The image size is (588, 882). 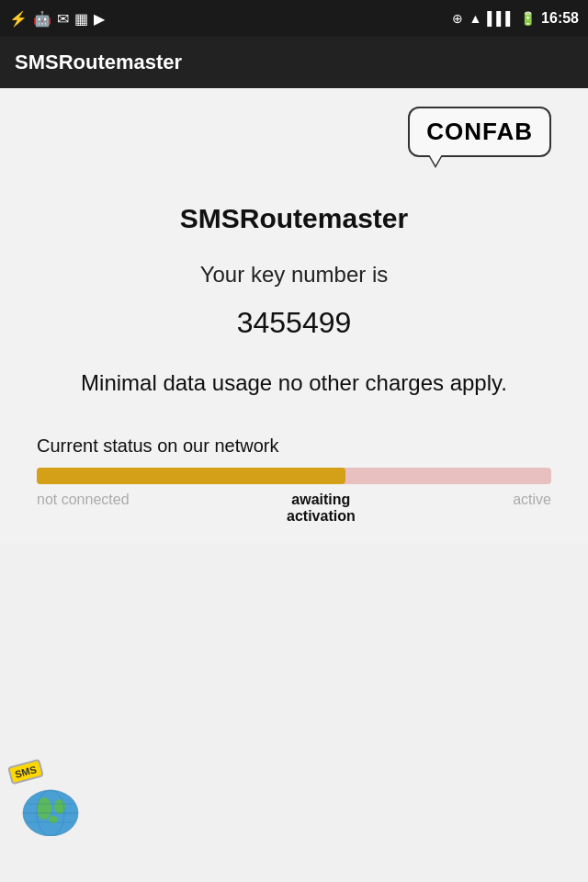 I want to click on status-awaiting-activation: awaitingactivation, so click(x=322, y=508).